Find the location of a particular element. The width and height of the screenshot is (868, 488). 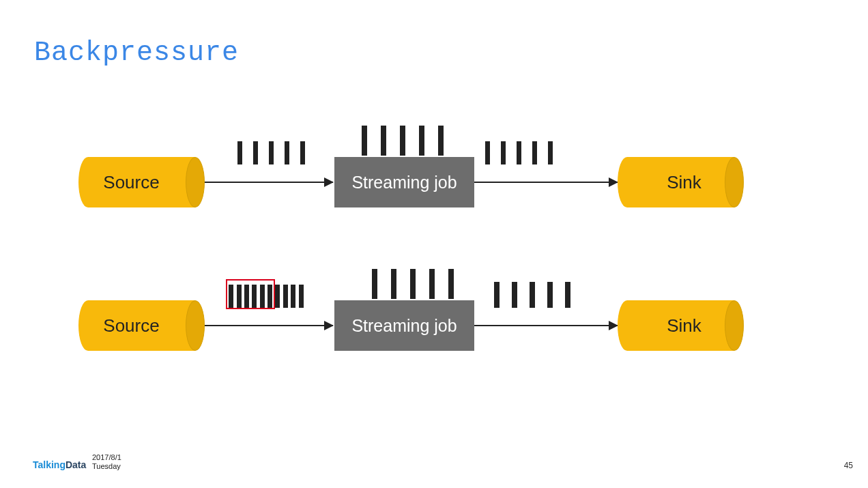

logo-part-a: Talking is located at coordinates (49, 465).